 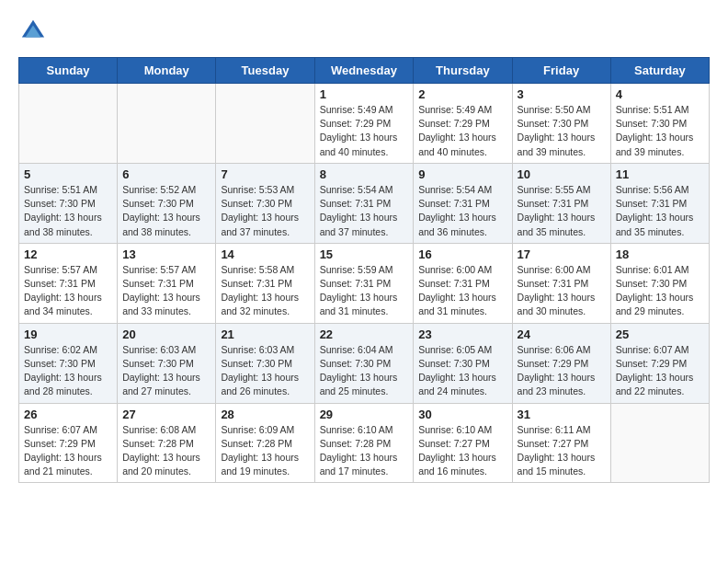 What do you see at coordinates (660, 94) in the screenshot?
I see `day-number: 4` at bounding box center [660, 94].